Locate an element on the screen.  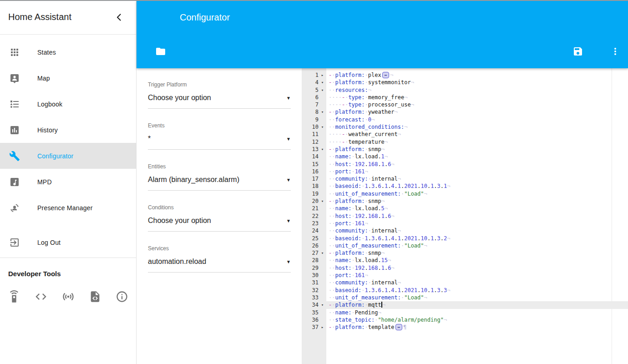
code-text: ··baseoid:·1.3.6.1.4.1.2021.10.1.3.3¬ is located at coordinates (477, 290).